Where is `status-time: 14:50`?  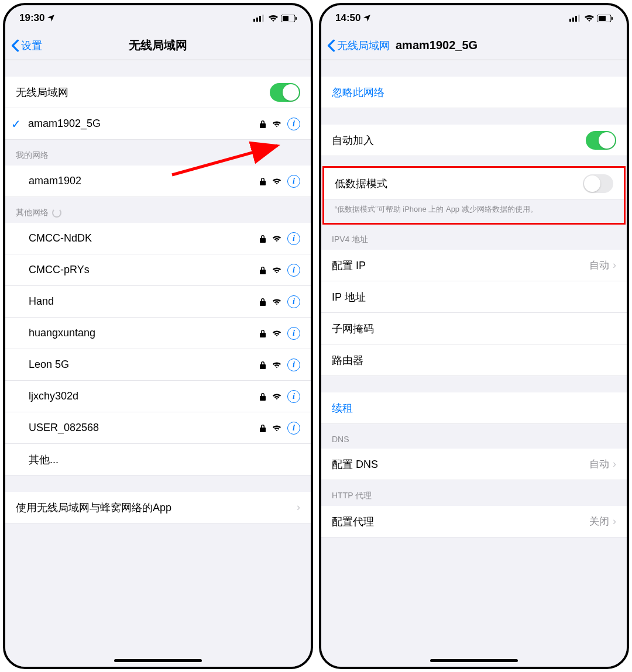
status-time: 14:50 is located at coordinates (348, 18).